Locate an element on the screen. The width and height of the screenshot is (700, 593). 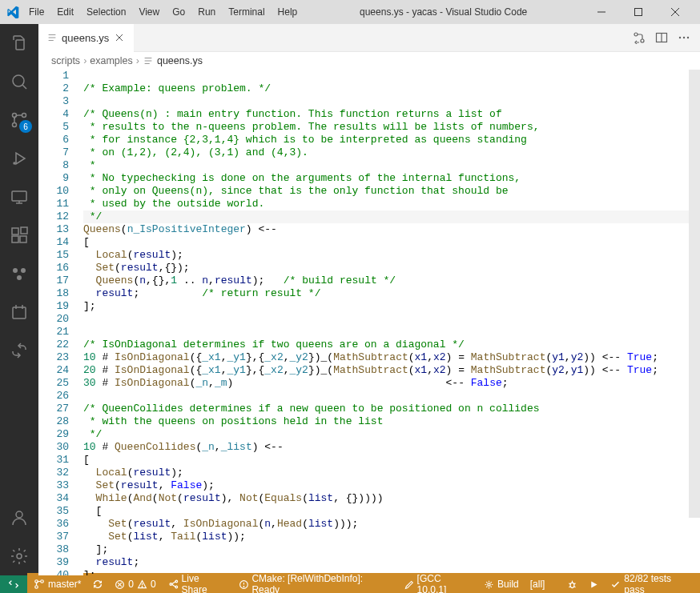
error-count: 0 is located at coordinates (131, 584).